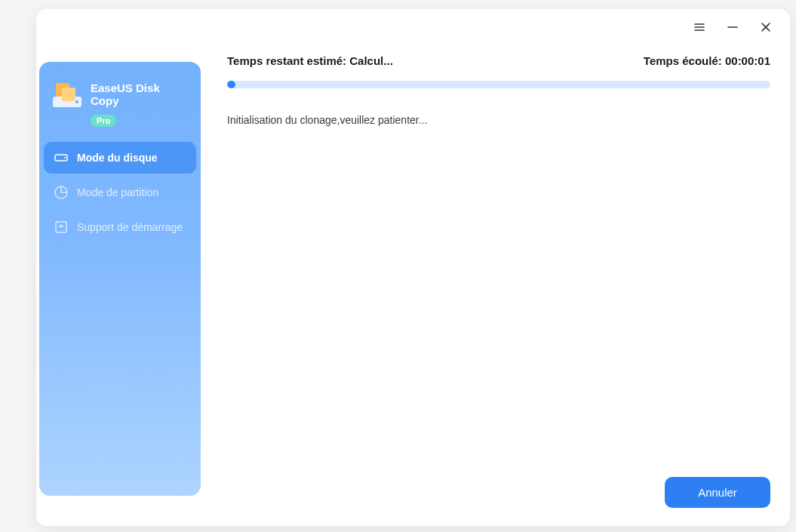  I want to click on time-elapsed-label: Temps écoulé: 00:00:01, so click(707, 60).